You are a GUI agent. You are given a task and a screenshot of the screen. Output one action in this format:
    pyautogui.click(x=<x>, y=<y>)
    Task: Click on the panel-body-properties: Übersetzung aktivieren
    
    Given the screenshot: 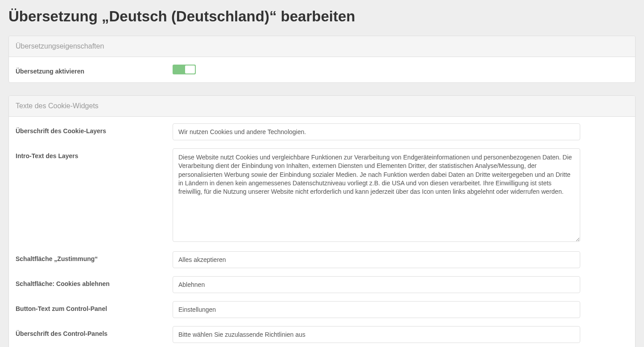 What is the action you would take?
    pyautogui.click(x=322, y=69)
    